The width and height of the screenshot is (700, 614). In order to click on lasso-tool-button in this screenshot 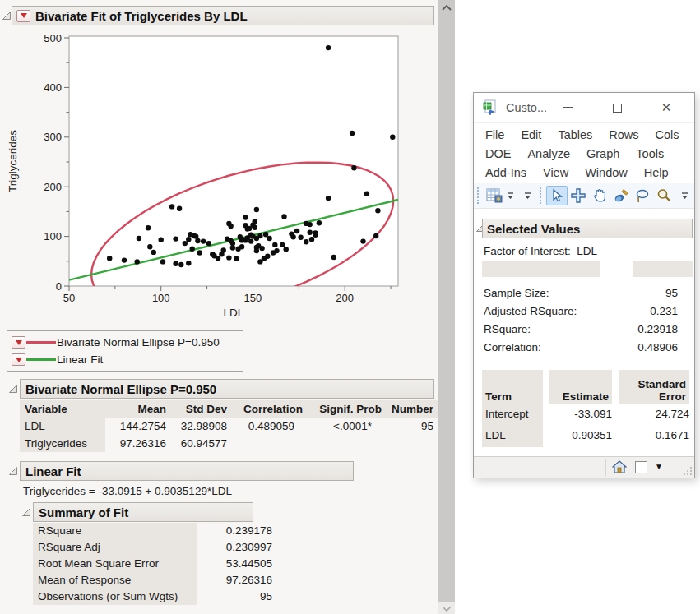, I will do `click(642, 196)`.